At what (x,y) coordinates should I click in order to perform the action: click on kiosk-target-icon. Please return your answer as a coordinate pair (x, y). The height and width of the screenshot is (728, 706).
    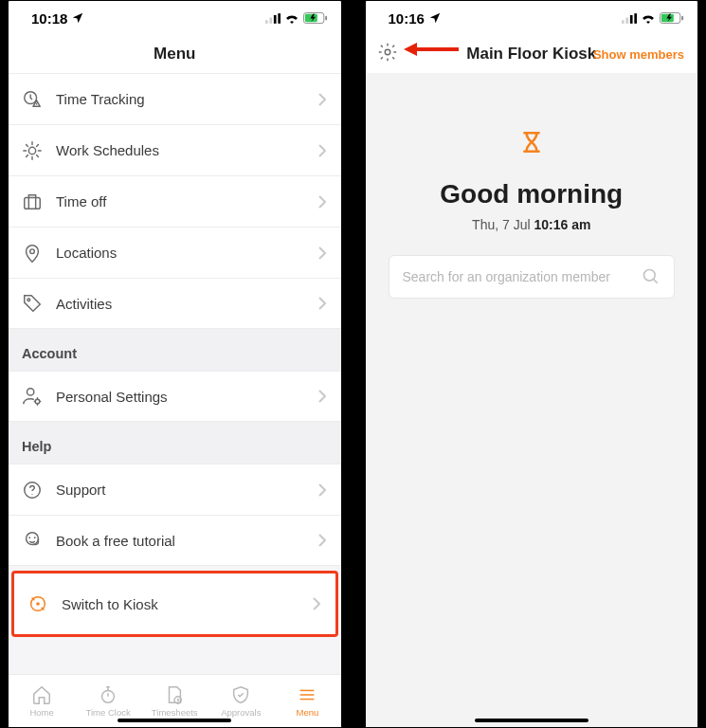
    Looking at the image, I should click on (38, 604).